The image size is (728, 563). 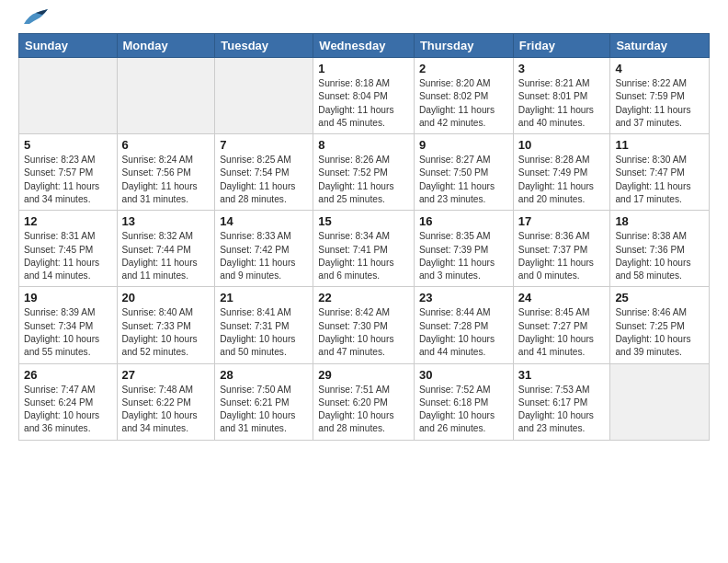 I want to click on day-info: Sunrise: 8:23 AM Sunset: 7:57 PM Dayligh…, so click(x=68, y=180).